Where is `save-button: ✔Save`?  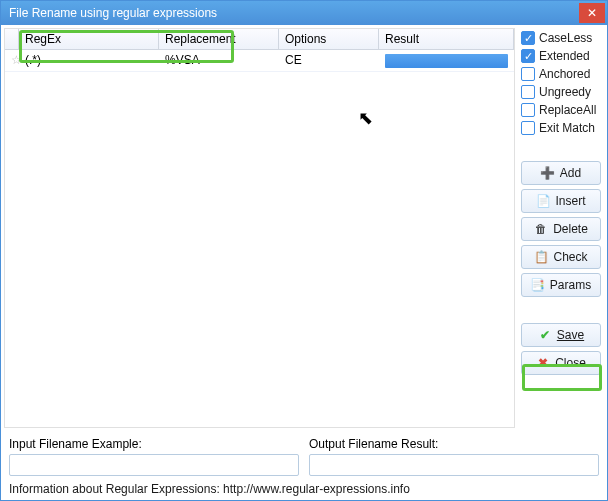
save-button: ✔Save is located at coordinates (561, 335).